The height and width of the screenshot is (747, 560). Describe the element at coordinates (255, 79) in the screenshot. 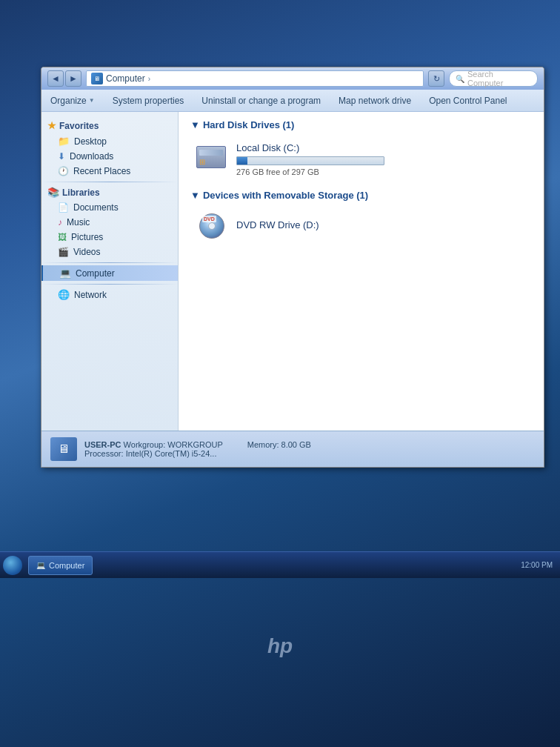

I see `address-bar: 🖥 Computer ›` at that location.